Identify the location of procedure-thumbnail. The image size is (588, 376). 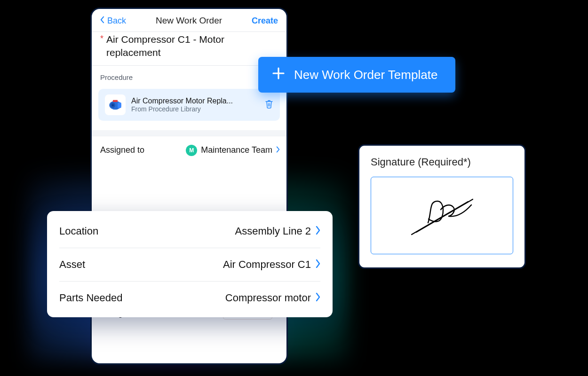
(115, 105).